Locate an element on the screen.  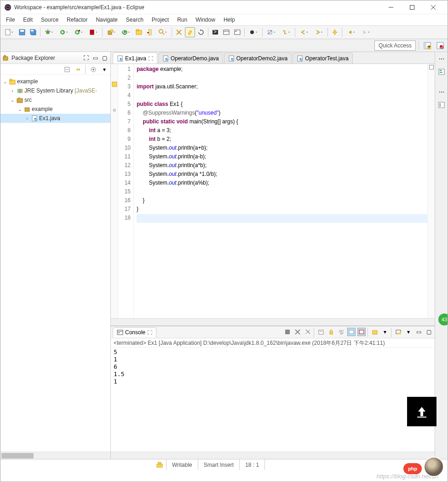
float-badge: 43 is located at coordinates (443, 319).